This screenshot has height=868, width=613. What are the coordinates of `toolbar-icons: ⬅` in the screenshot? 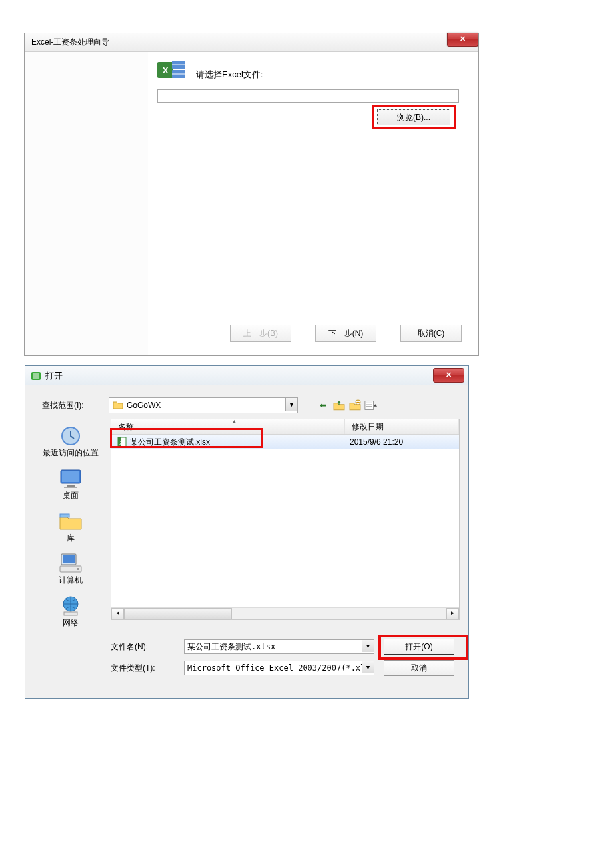 It's located at (347, 405).